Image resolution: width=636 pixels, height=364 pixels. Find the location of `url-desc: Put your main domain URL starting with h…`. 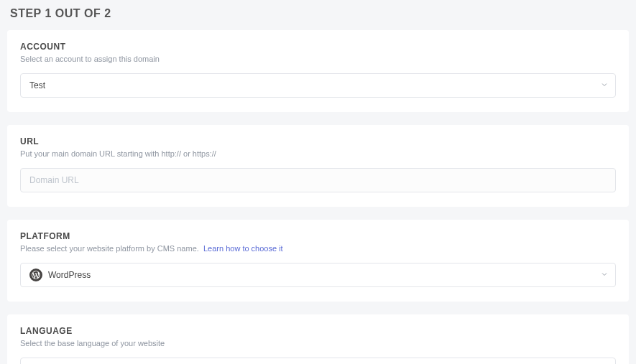

url-desc: Put your main domain URL starting with h… is located at coordinates (318, 154).